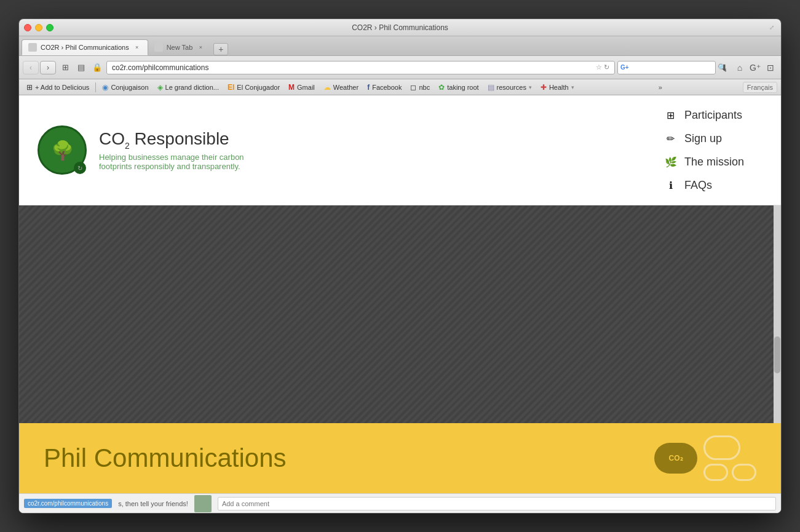 The image size is (800, 532). I want to click on forward-button: ›, so click(48, 68).